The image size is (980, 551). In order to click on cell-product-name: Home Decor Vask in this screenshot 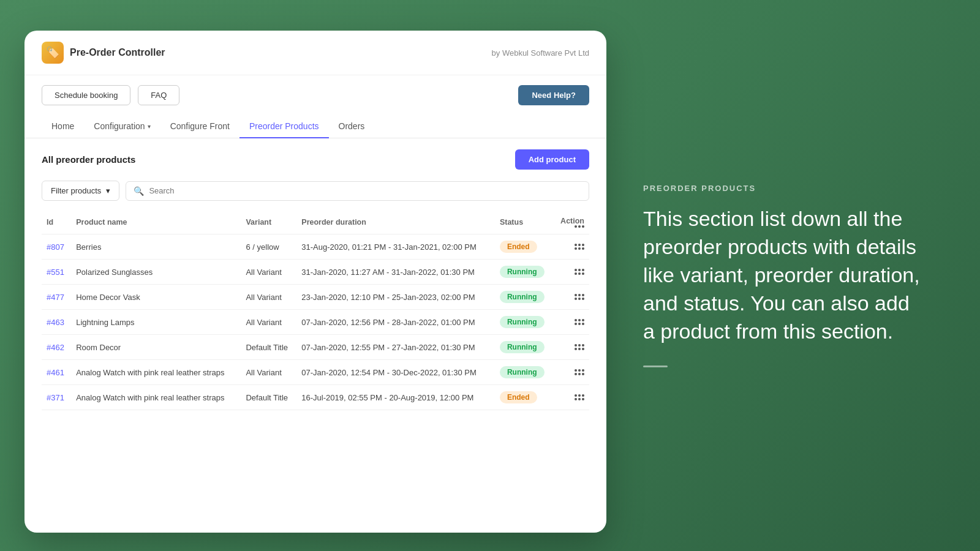, I will do `click(156, 298)`.